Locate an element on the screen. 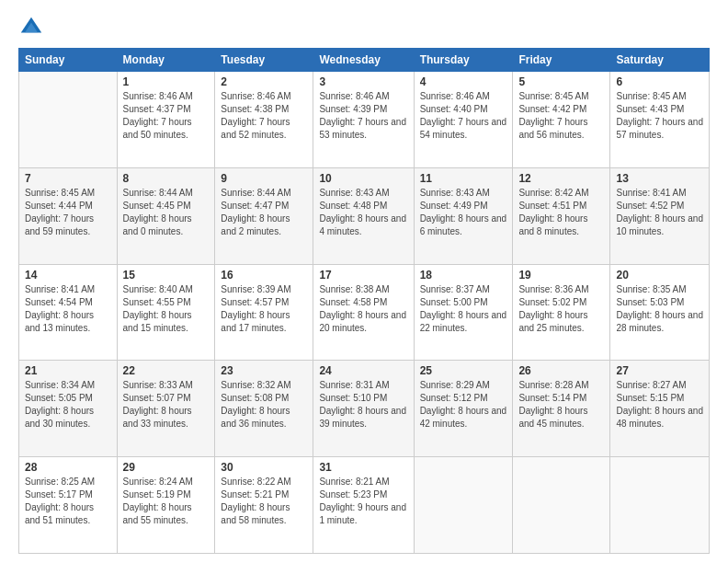 The width and height of the screenshot is (728, 563). day-number: 13 is located at coordinates (660, 178).